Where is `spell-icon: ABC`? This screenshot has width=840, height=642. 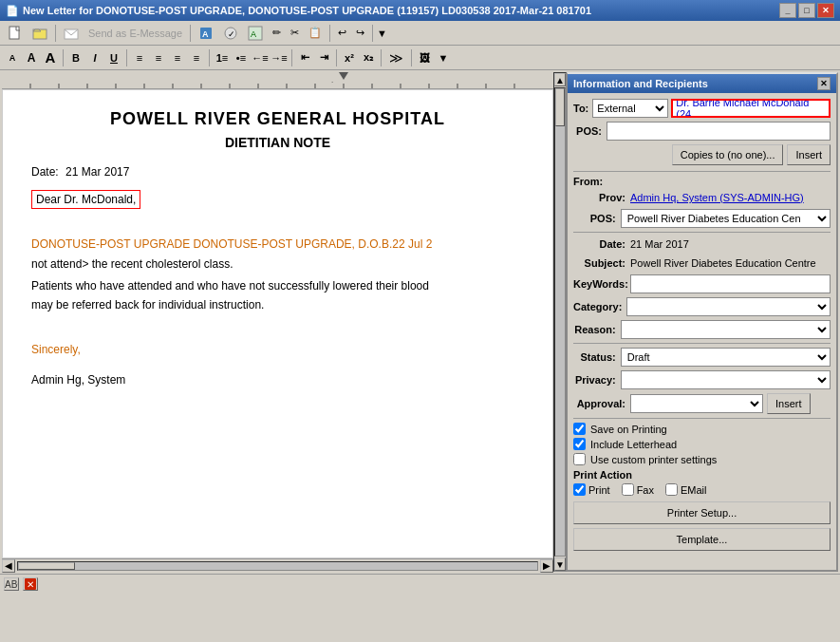 spell-icon: ABC is located at coordinates (11, 584).